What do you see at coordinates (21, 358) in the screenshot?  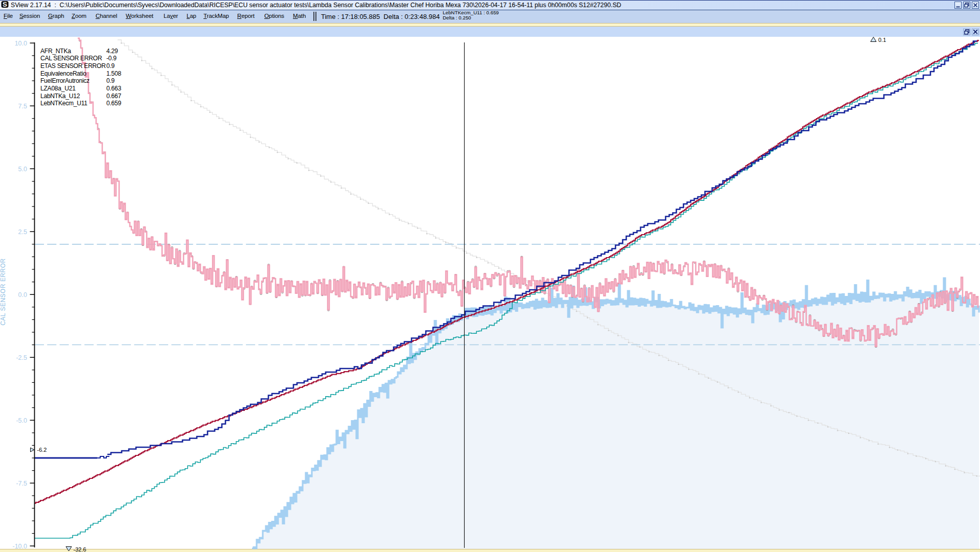 I see `svg-text: -2.5` at bounding box center [21, 358].